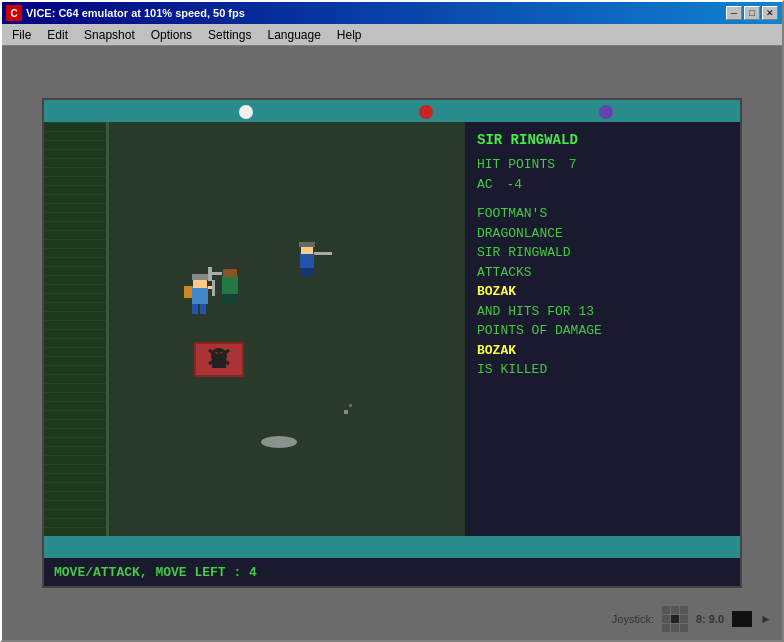  I want to click on menu-settings: Settings, so click(230, 35).